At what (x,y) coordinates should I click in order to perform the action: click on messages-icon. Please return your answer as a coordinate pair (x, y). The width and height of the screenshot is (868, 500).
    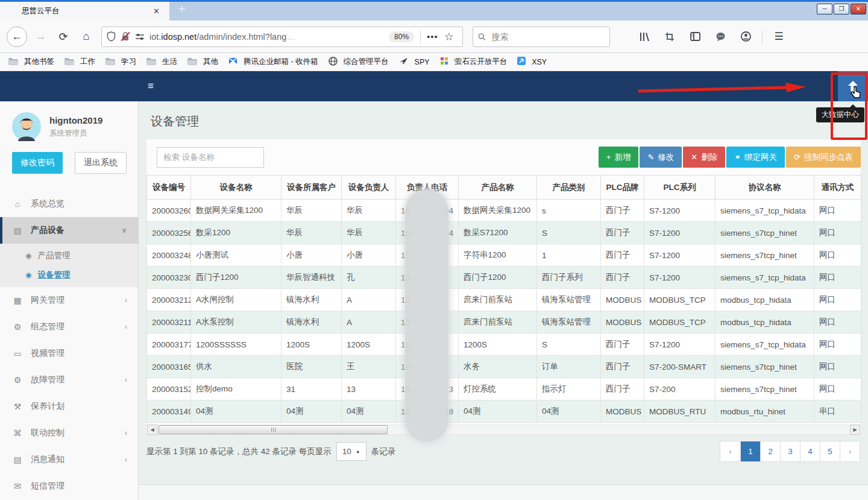
    Looking at the image, I should click on (720, 37).